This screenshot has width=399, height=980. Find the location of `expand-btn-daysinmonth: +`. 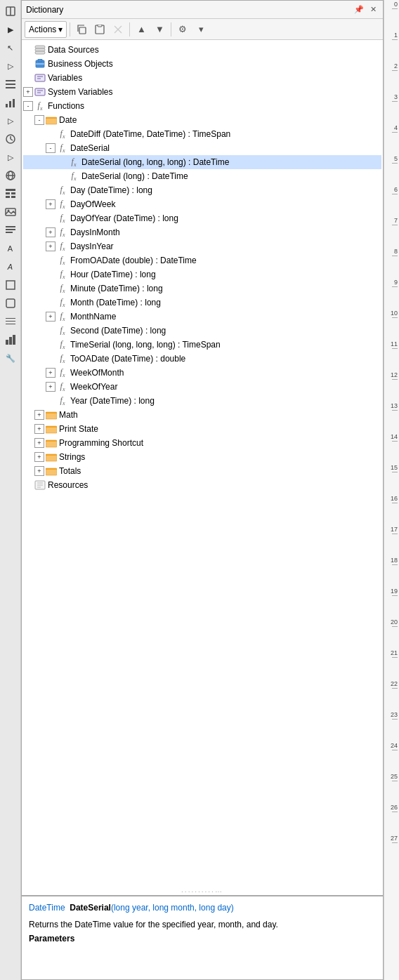

expand-btn-daysinmonth: + is located at coordinates (51, 232).